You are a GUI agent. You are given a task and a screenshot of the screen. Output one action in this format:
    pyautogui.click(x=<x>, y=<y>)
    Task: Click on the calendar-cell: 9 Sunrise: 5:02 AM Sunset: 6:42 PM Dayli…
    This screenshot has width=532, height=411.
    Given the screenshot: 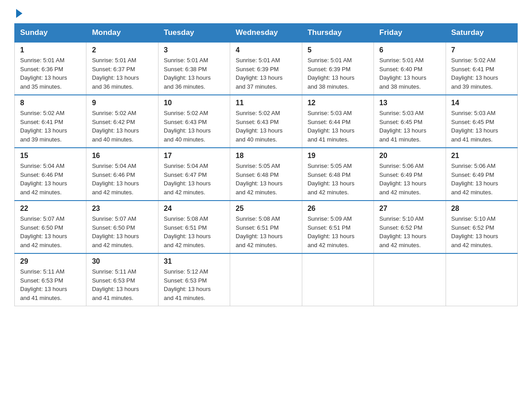 What is the action you would take?
    pyautogui.click(x=122, y=121)
    